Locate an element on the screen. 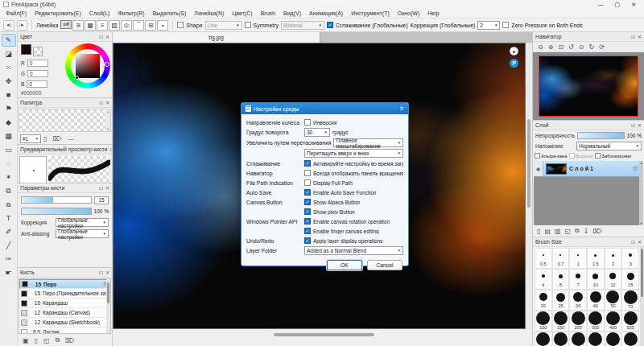  brush-size-cell: 4 is located at coordinates (543, 279).